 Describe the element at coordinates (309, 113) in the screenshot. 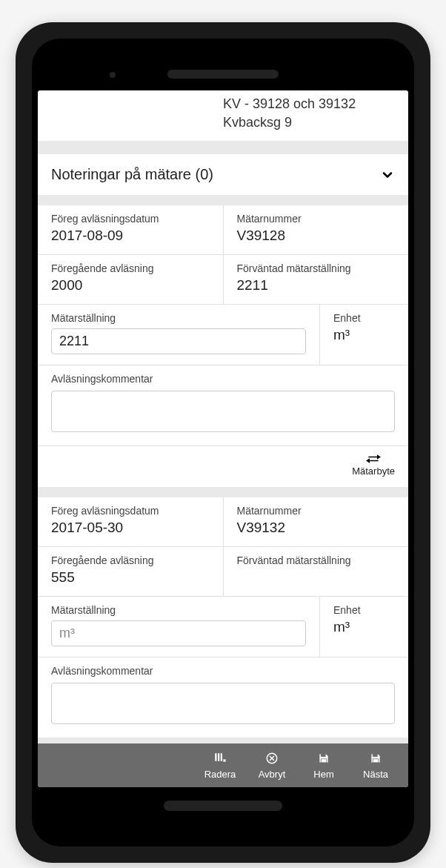

I see `header-right: KV - 39128 och 39132 Kvbacksg 9` at that location.